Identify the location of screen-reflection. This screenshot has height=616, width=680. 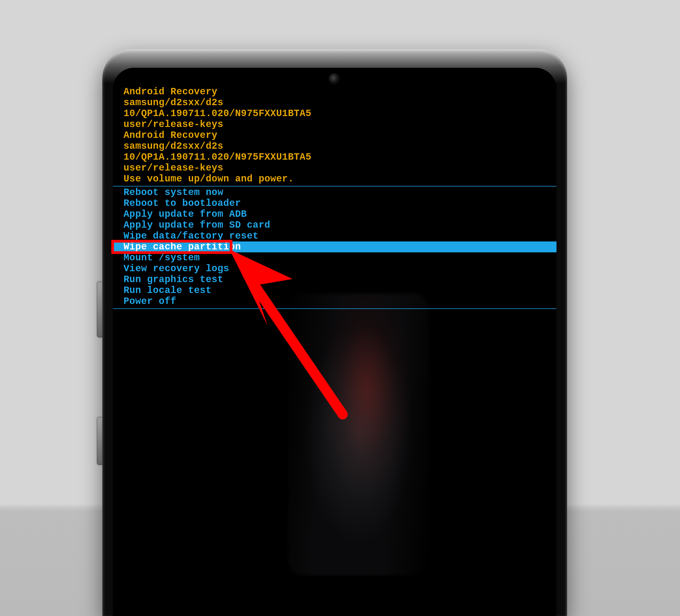
(359, 435).